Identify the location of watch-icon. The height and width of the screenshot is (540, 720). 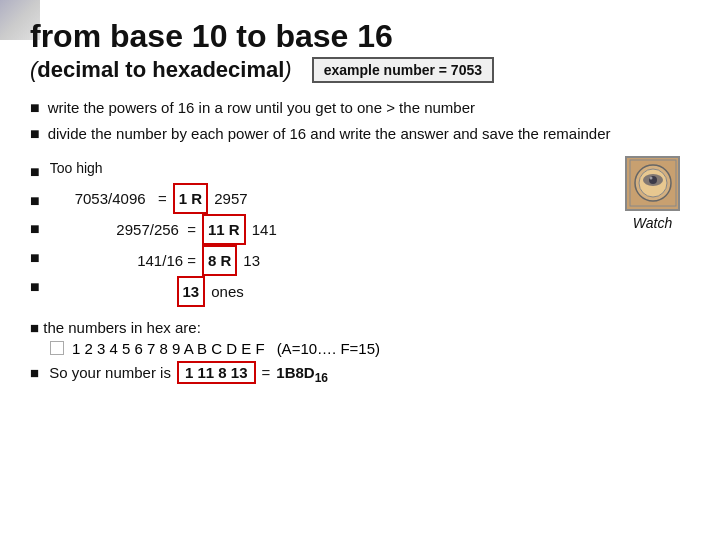
(652, 184).